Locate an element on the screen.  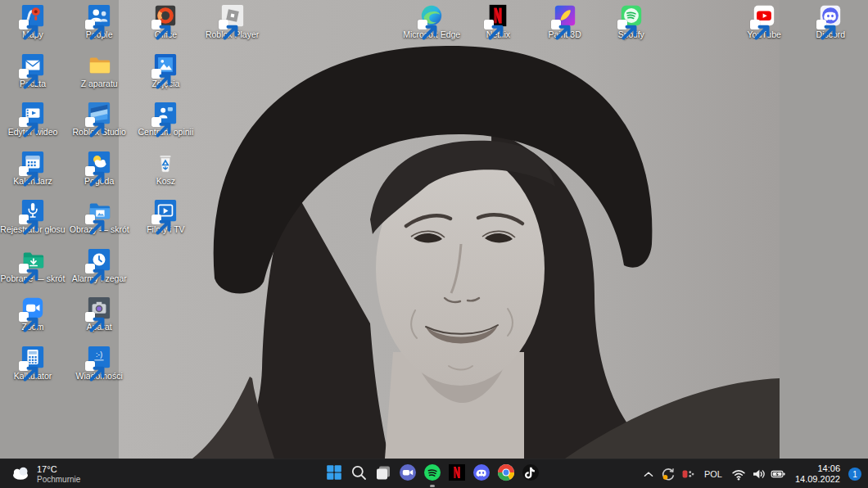
desktop-icon-voice-recorder: Rejestrator głosu is located at coordinates (33, 216).